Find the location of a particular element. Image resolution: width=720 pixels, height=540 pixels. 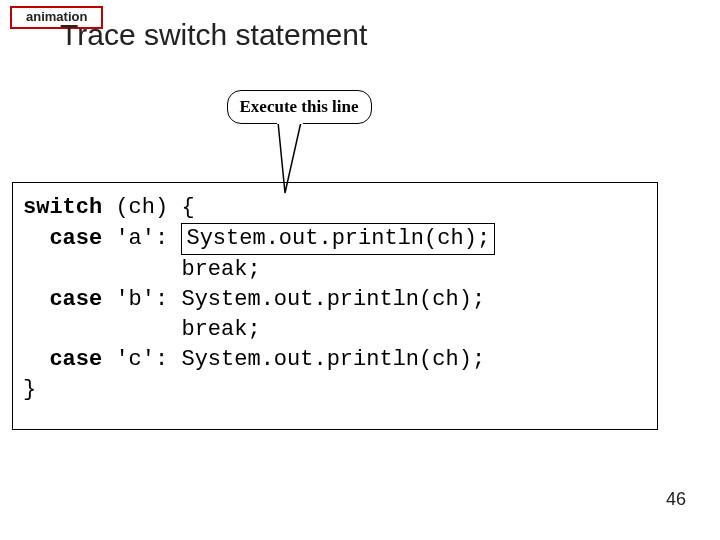

page-number: 46 is located at coordinates (676, 500).